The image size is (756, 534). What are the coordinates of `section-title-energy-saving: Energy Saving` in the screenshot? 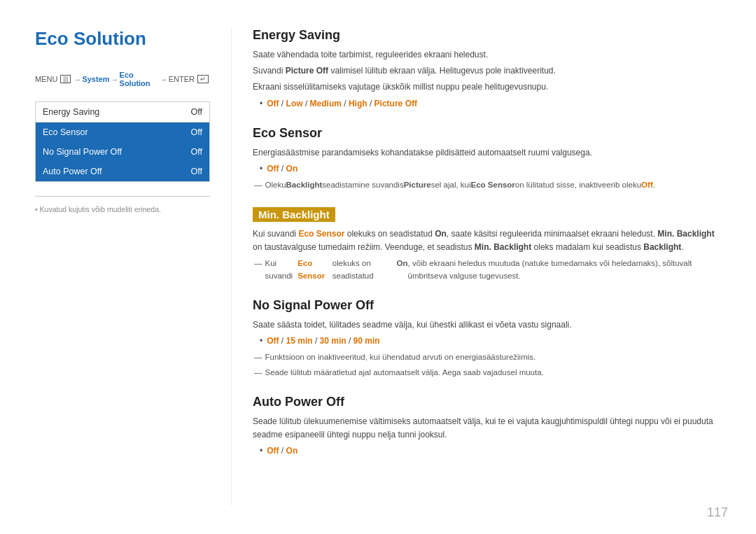 It's located at (487, 35).